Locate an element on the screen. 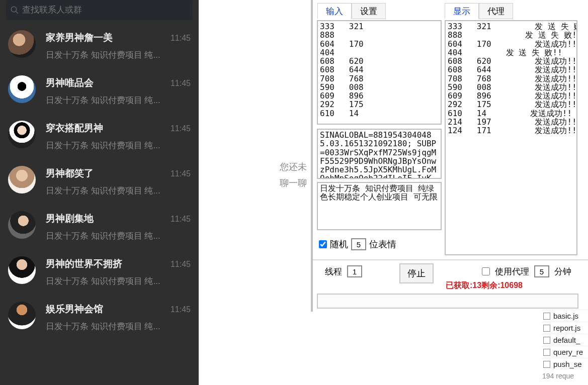  use-proxy-label: 使用代理 is located at coordinates (512, 271).